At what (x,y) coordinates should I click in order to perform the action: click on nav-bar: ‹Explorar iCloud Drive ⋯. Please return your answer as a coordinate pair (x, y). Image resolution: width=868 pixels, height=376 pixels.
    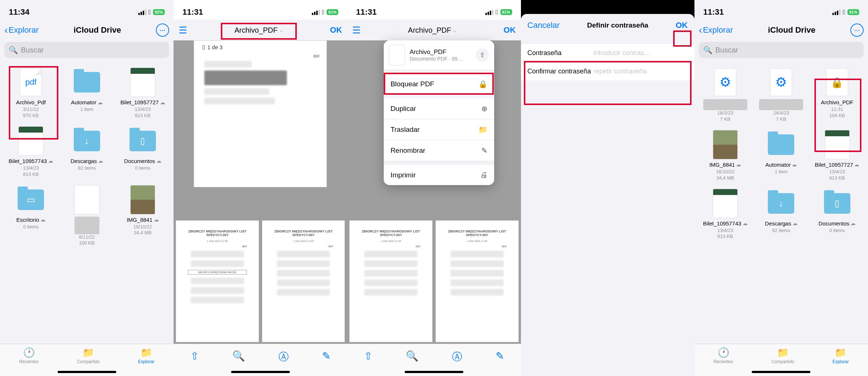
    Looking at the image, I should click on (87, 30).